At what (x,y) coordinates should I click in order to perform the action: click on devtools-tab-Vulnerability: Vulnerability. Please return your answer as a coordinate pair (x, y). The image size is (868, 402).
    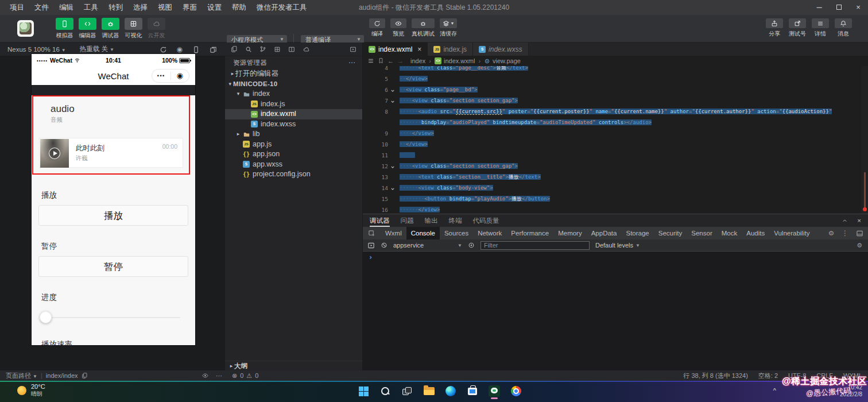
    Looking at the image, I should click on (792, 233).